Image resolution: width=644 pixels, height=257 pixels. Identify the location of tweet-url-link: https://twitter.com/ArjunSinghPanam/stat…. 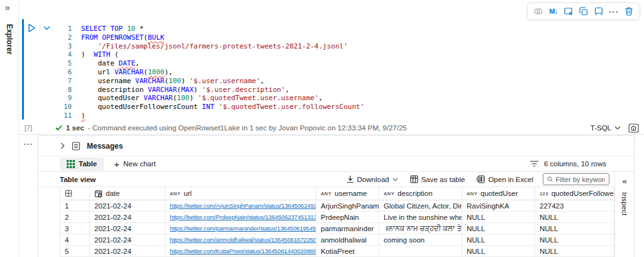
(243, 205).